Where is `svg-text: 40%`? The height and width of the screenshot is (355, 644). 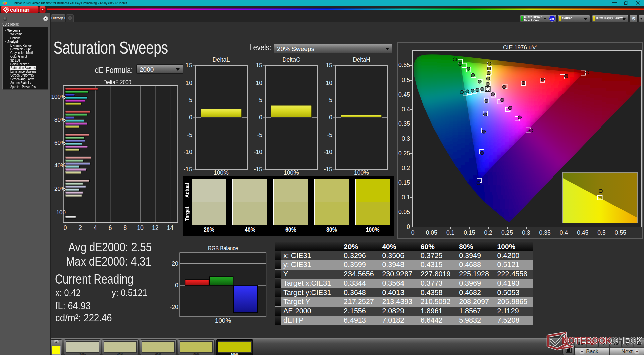 svg-text: 40% is located at coordinates (60, 166).